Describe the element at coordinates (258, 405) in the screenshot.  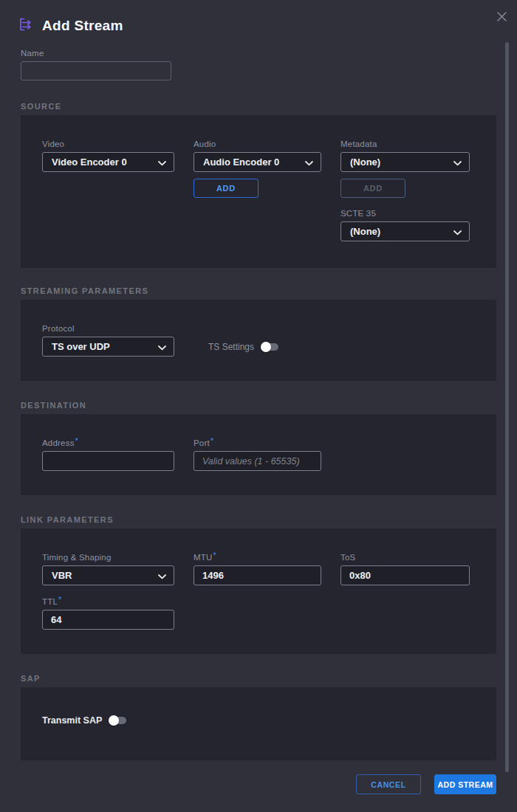
I see `destination-heading: DESTINATION` at that location.